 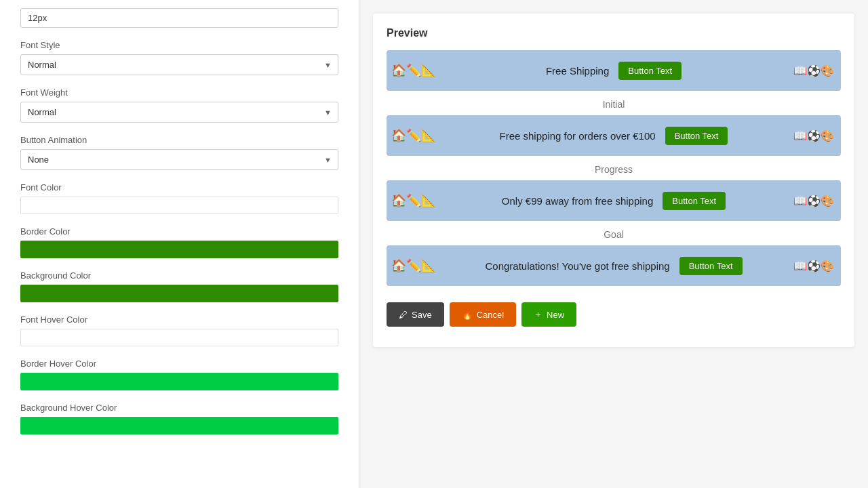 What do you see at coordinates (179, 18) in the screenshot?
I see `font-size-input` at bounding box center [179, 18].